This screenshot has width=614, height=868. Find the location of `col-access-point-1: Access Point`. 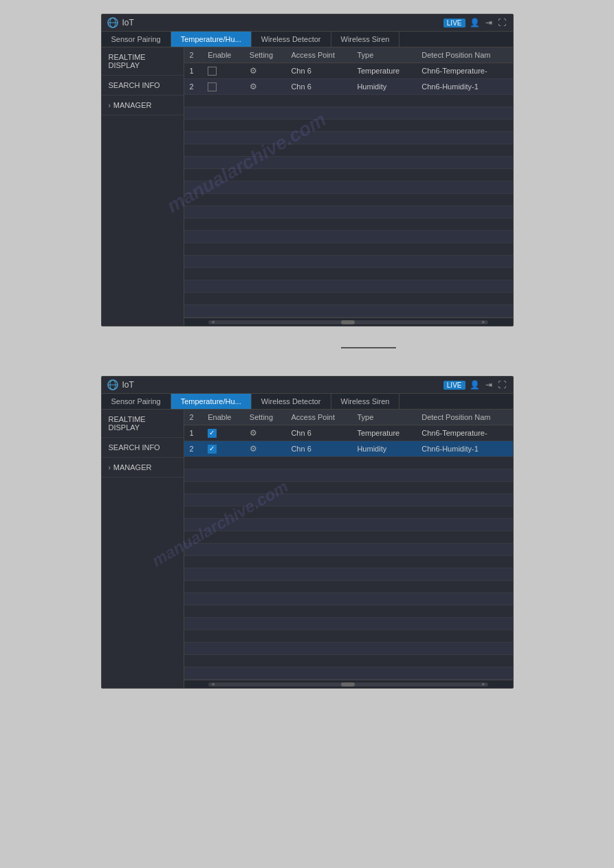

col-access-point-1: Access Point is located at coordinates (318, 55).